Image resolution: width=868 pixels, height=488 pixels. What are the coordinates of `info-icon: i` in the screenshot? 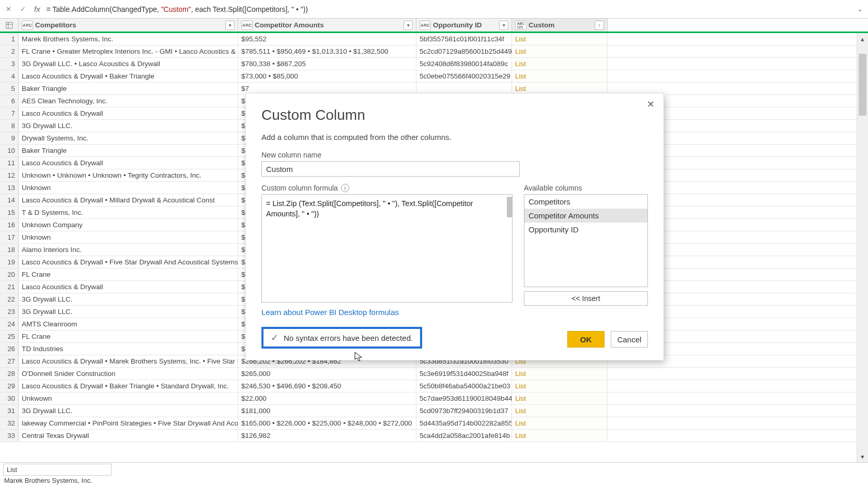 It's located at (345, 188).